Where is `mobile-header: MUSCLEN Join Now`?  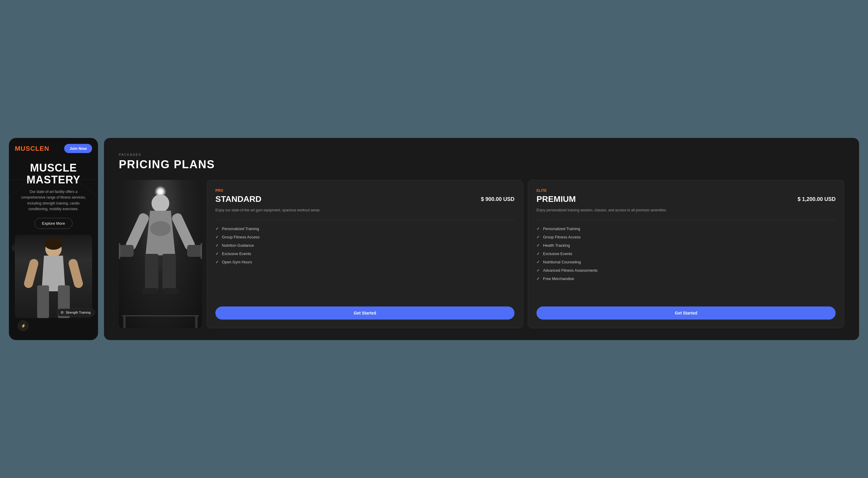
mobile-header: MUSCLEN Join Now is located at coordinates (53, 148).